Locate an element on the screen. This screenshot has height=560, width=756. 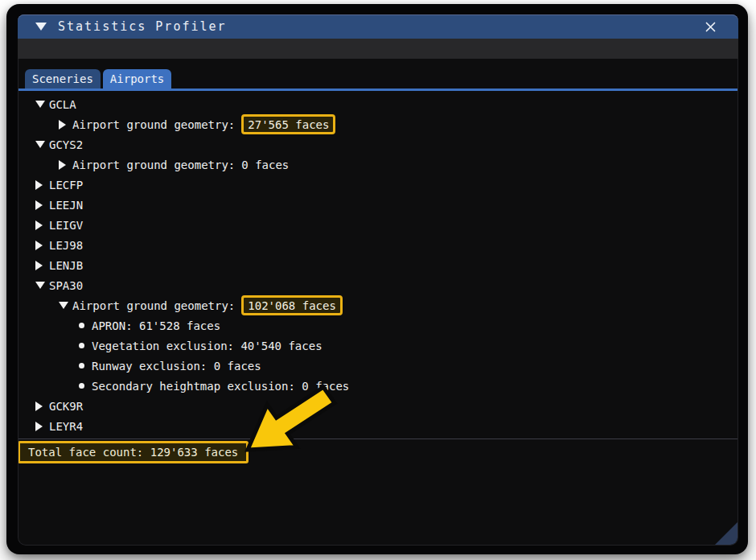
window-title: Statistics Profiler is located at coordinates (142, 27).